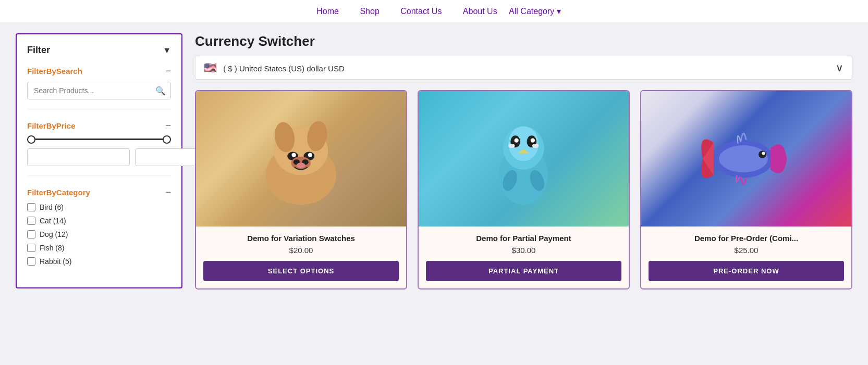 This screenshot has height=365, width=868. Describe the element at coordinates (99, 234) in the screenshot. I see `category-item: Dog (12)` at that location.